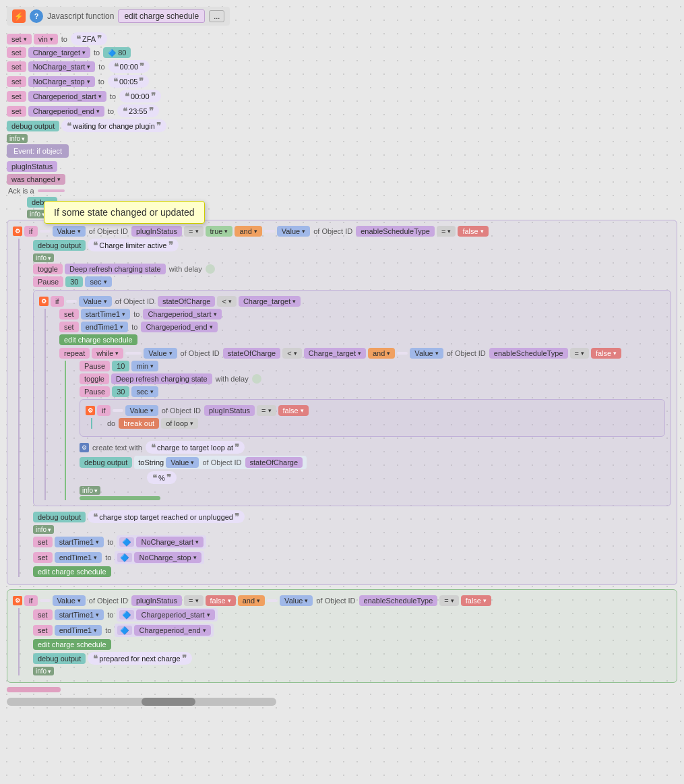 This screenshot has width=684, height=784. What do you see at coordinates (94, 379) in the screenshot?
I see `toggle2-chip: toggle` at bounding box center [94, 379].